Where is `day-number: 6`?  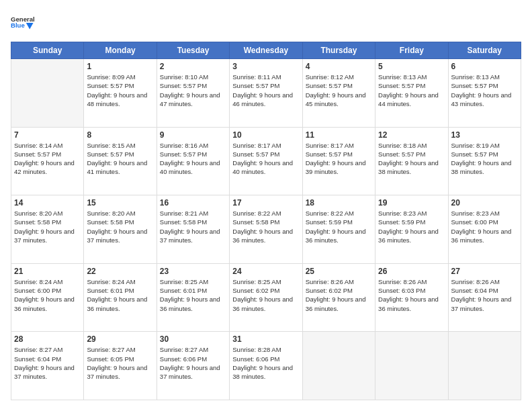 day-number: 6 is located at coordinates (485, 66).